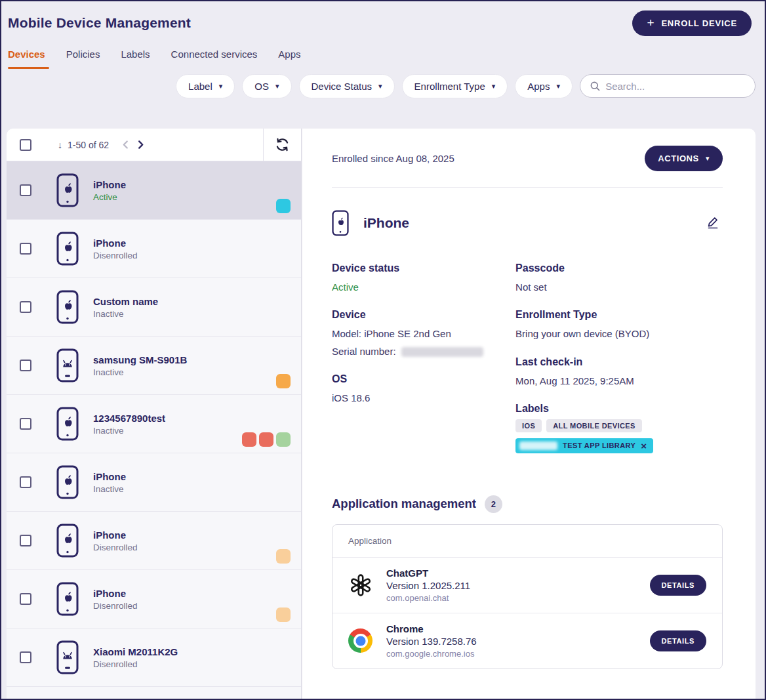 Image resolution: width=766 pixels, height=700 pixels. I want to click on detail-field: DeviceModel: iPhone SE 2nd GenSerial num…, so click(424, 335).